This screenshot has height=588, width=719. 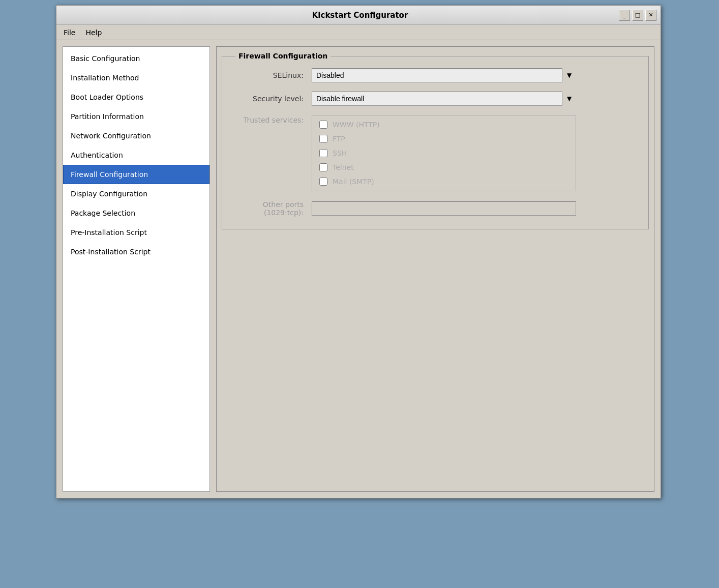 I want to click on security-level-select: Disable firewall Enable firewall, so click(x=444, y=99).